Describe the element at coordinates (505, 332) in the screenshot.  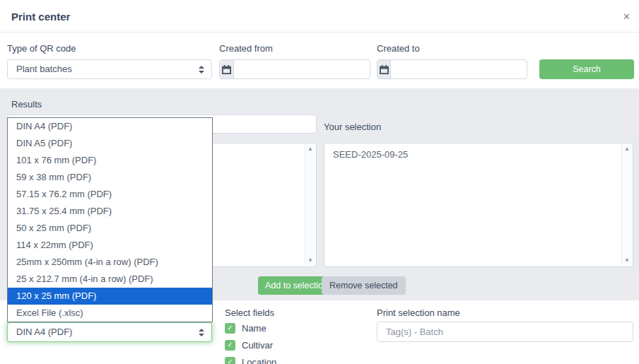
I see `print-selection-name-input` at that location.